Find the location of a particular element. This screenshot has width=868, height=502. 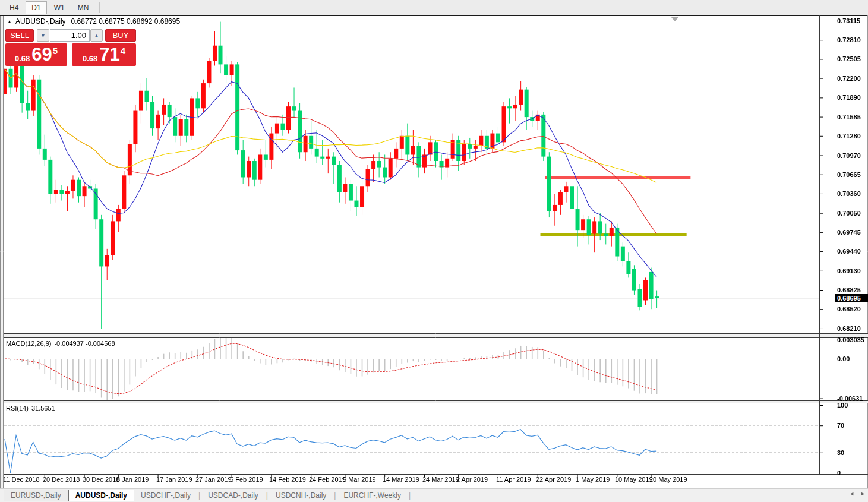

date-axis-label: 5 Feb 2019 is located at coordinates (247, 479).